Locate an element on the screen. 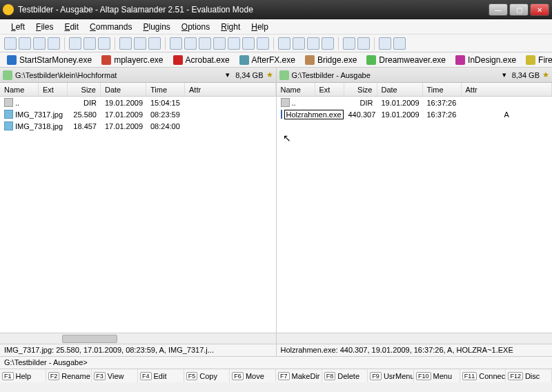  file-row: IMG_7318.jpg18.45717.01.200908:24:00 is located at coordinates (138, 126).